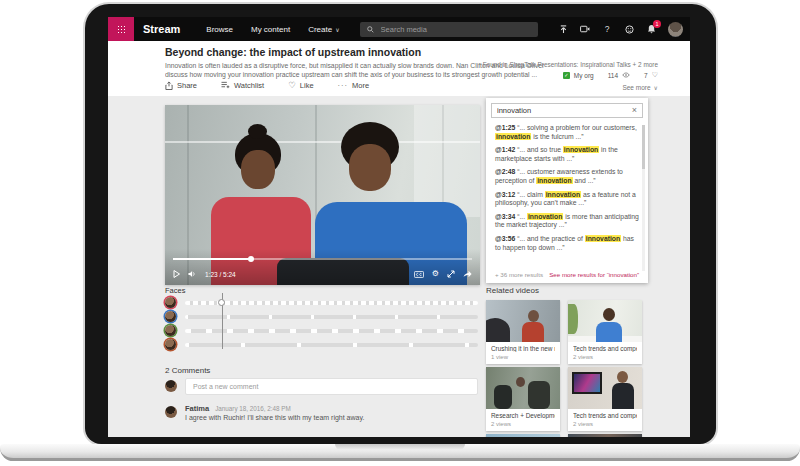 The image size is (800, 466). What do you see at coordinates (567, 190) in the screenshot?
I see `transcript-search-panel: × @1:25 “... solving a problem for our c…` at bounding box center [567, 190].